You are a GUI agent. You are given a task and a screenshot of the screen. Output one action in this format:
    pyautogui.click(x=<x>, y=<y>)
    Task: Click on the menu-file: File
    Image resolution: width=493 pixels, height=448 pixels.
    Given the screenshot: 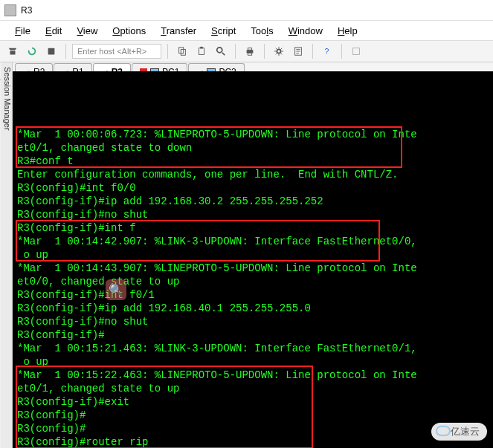 What is the action you would take?
    pyautogui.click(x=22, y=31)
    